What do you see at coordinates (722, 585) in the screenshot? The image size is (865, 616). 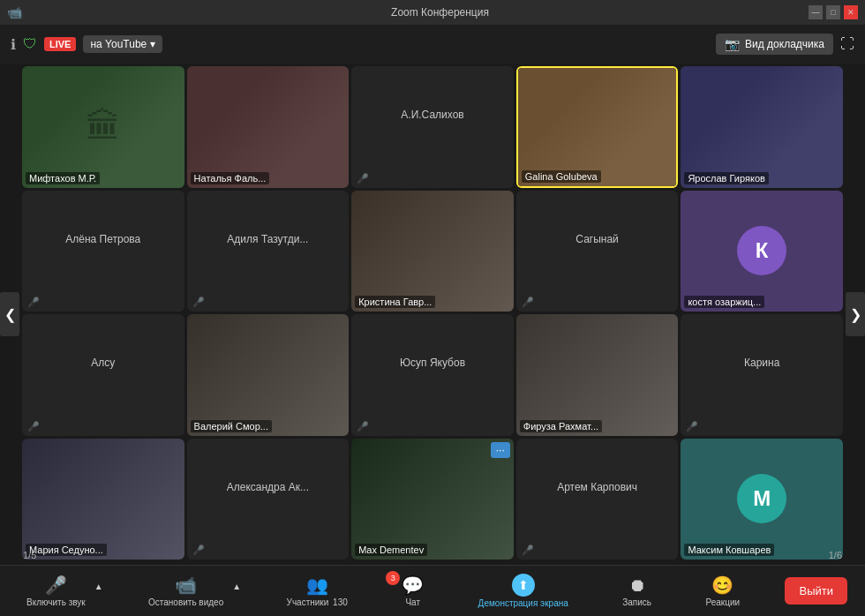 I see `reaction-icon: 😊` at bounding box center [722, 585].